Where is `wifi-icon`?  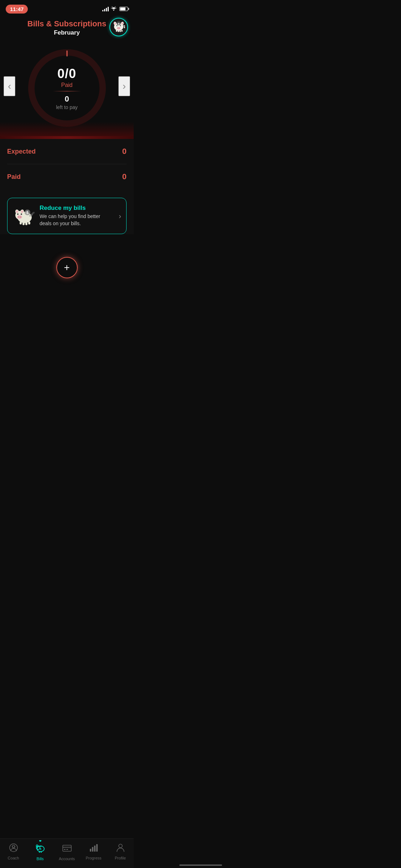 wifi-icon is located at coordinates (114, 9).